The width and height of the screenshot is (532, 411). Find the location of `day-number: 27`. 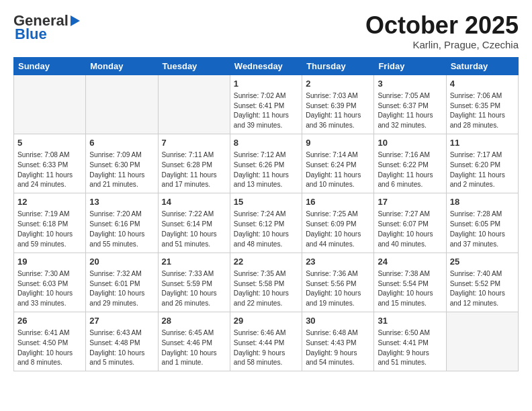

day-number: 27 is located at coordinates (122, 321).